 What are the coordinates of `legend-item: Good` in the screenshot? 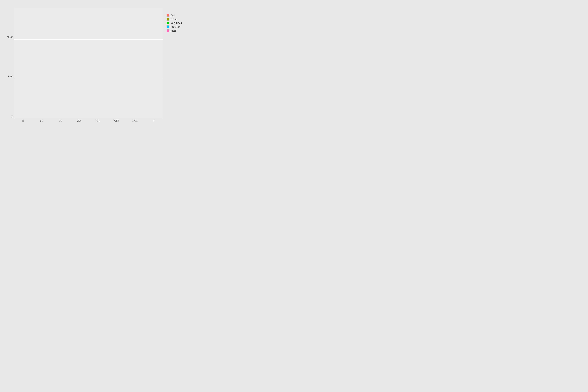 It's located at (174, 19).